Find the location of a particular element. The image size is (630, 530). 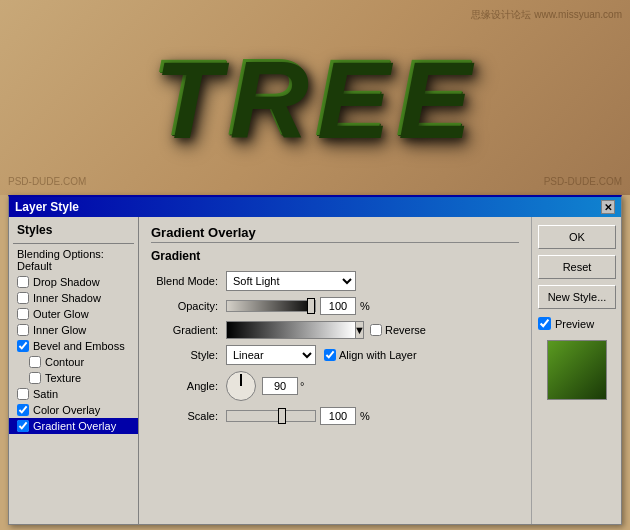

sidebar-item-satin: Satin is located at coordinates (74, 394).